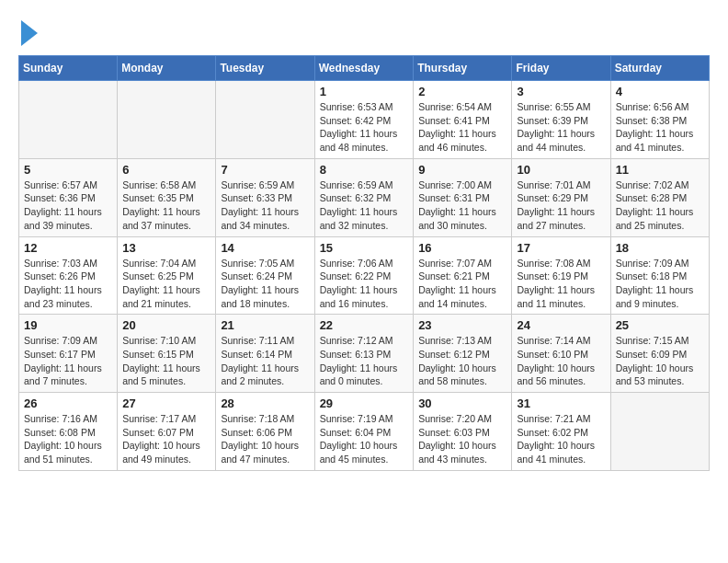 This screenshot has height=563, width=728. Describe the element at coordinates (265, 326) in the screenshot. I see `day-number: 21` at that location.